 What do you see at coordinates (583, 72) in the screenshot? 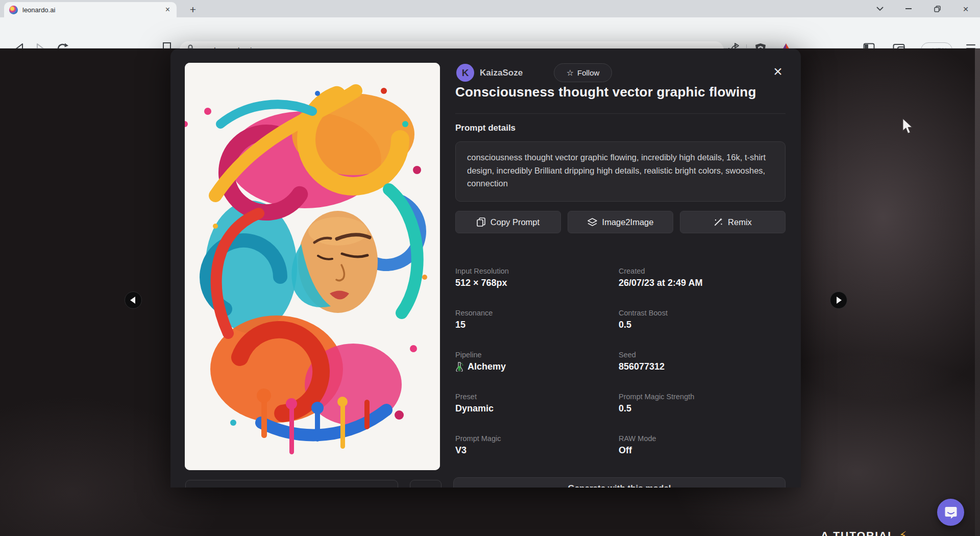
I see `follow-button: ☆ Follow` at bounding box center [583, 72].